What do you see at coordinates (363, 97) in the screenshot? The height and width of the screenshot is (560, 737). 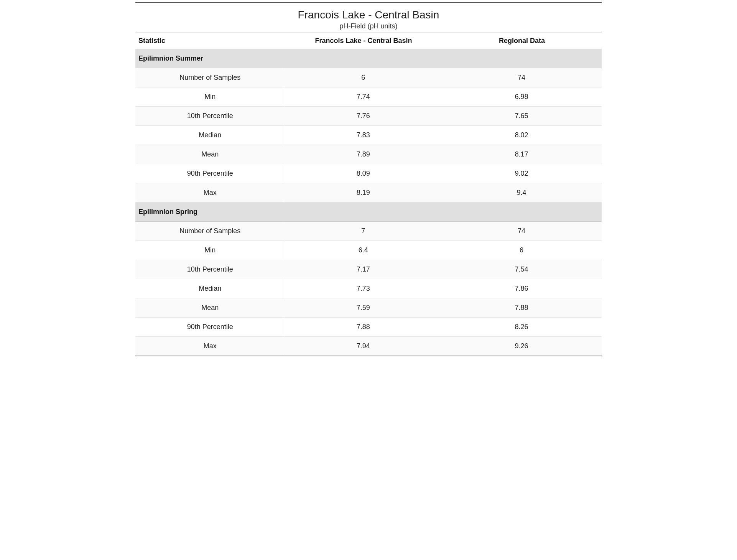 I see `site-value: 7.74` at bounding box center [363, 97].